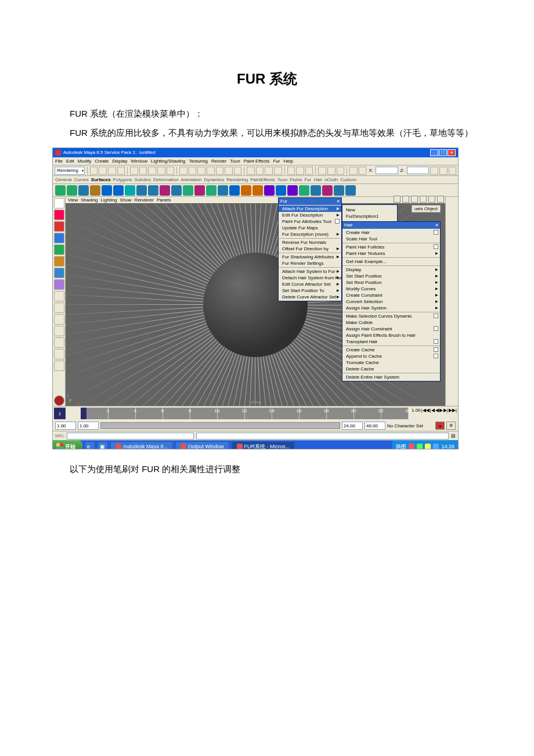  I want to click on menu-item: Assign Hair Constraint, so click(391, 329).